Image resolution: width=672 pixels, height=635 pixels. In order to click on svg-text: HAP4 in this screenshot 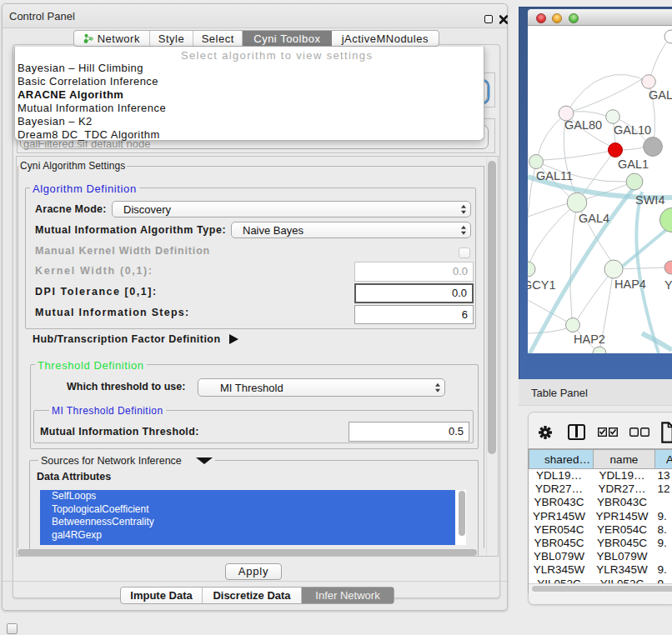, I will do `click(630, 284)`.